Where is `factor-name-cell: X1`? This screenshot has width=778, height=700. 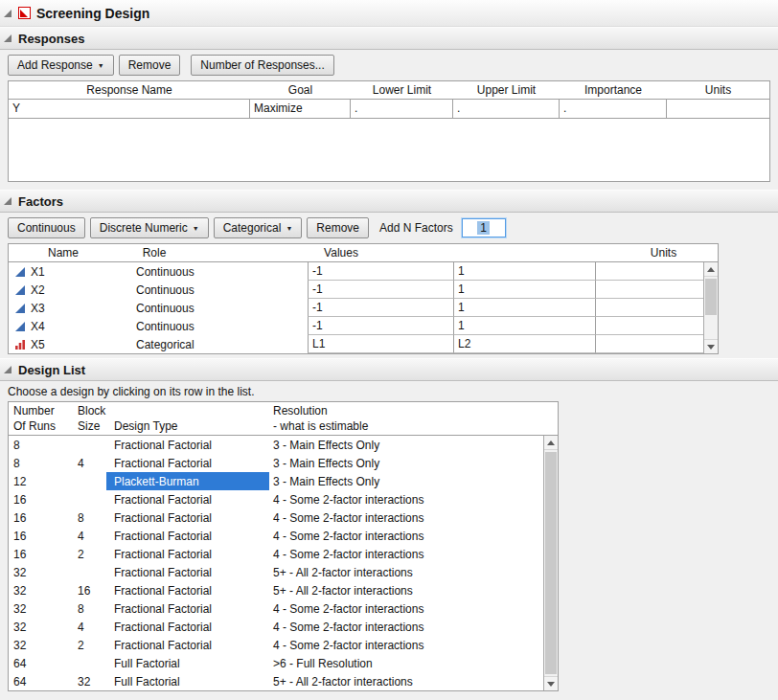
factor-name-cell: X1 is located at coordinates (63, 272).